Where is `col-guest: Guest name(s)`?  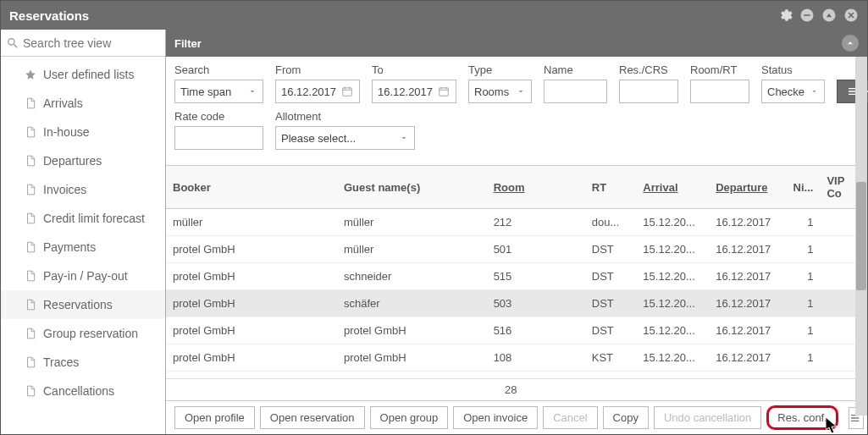
col-guest: Guest name(s) is located at coordinates (412, 188).